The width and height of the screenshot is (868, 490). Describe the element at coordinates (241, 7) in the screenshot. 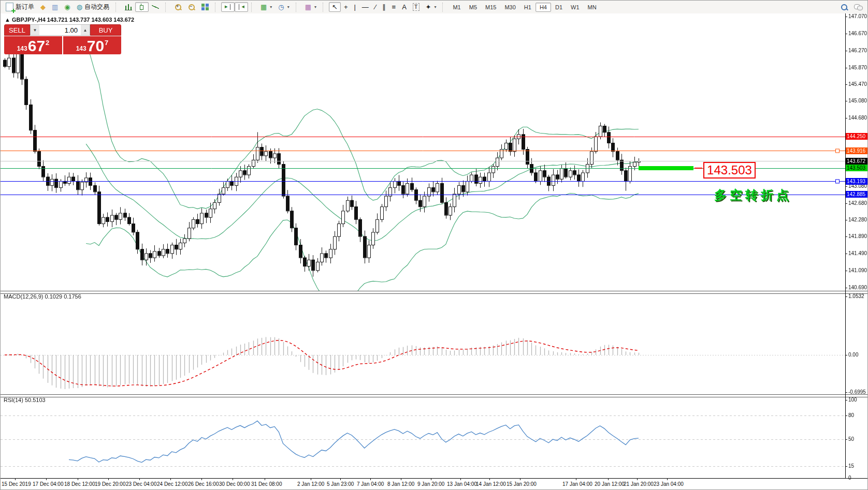

I see `chart-shift-button` at that location.